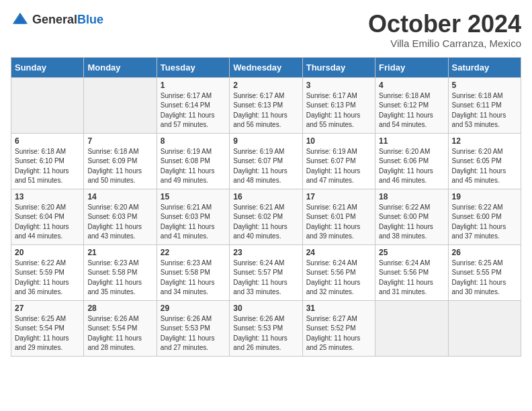 The width and height of the screenshot is (532, 411). What do you see at coordinates (339, 141) in the screenshot?
I see `day-number: 10` at bounding box center [339, 141].